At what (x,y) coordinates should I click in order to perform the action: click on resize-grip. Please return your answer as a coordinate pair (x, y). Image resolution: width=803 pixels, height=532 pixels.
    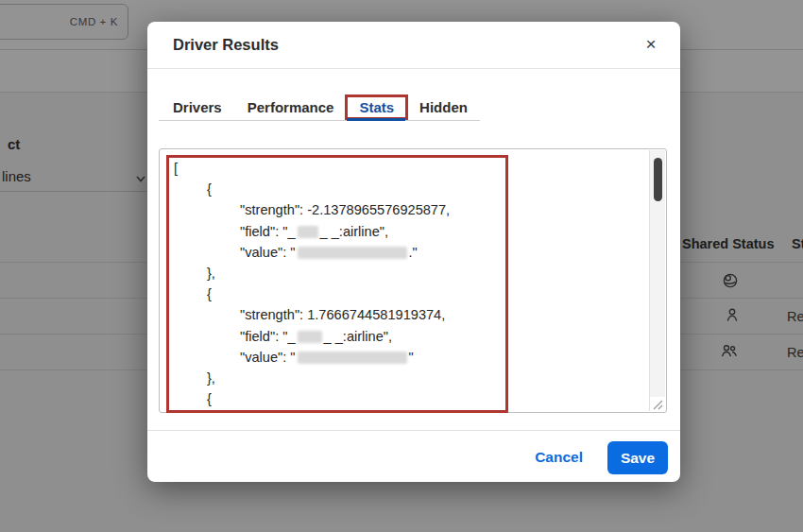
    Looking at the image, I should click on (658, 404).